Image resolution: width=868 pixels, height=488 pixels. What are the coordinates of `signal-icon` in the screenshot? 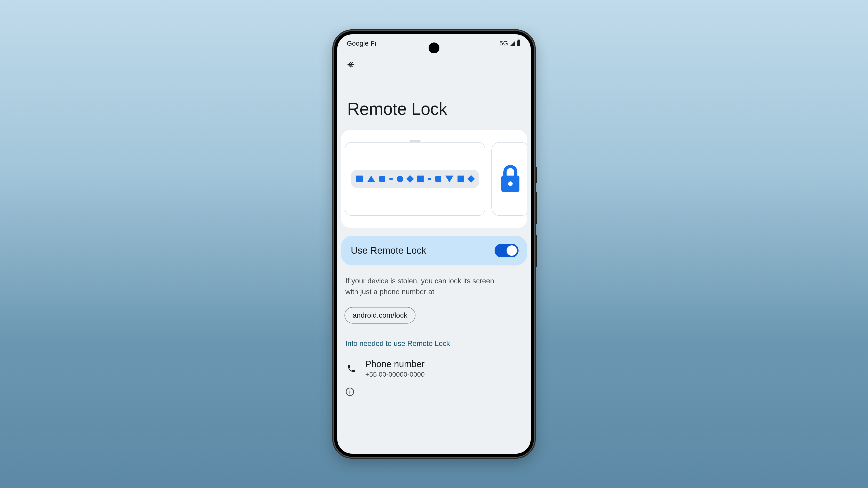 It's located at (513, 43).